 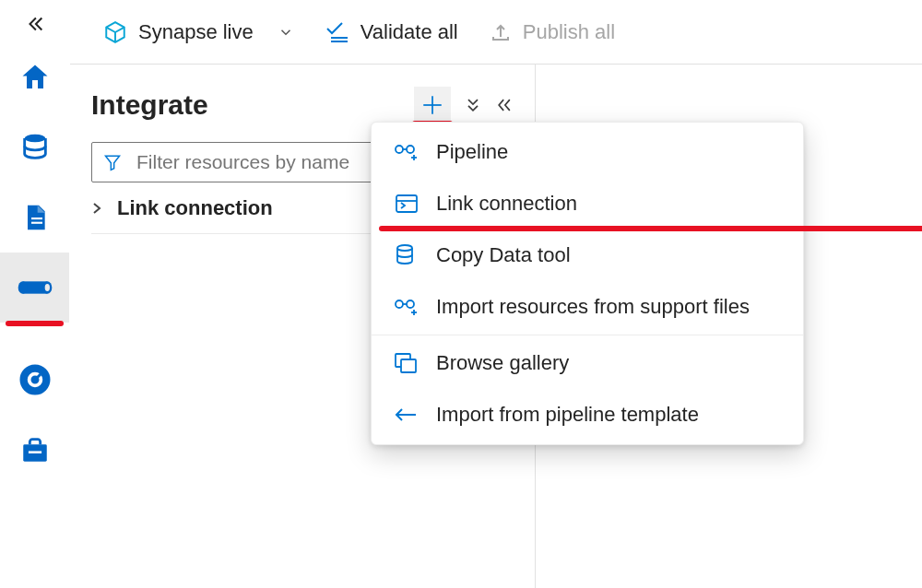 I want to click on menu-import-support: Import resources from support files, so click(x=587, y=307).